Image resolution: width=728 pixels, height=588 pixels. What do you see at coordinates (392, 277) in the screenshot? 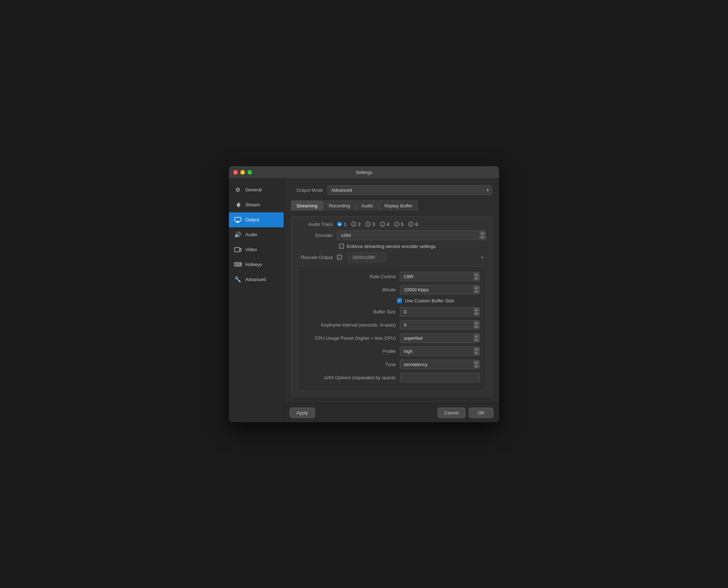
I see `rate-control-row: Rate Control CBR VBR ABR CRF ▲` at bounding box center [392, 277].